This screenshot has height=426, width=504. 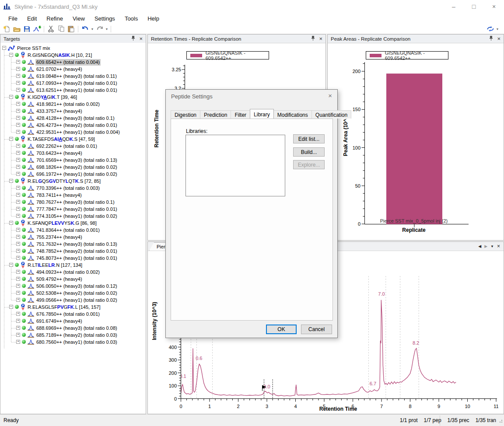 What do you see at coordinates (454, 7) in the screenshot?
I see `minimize-button: –` at bounding box center [454, 7].